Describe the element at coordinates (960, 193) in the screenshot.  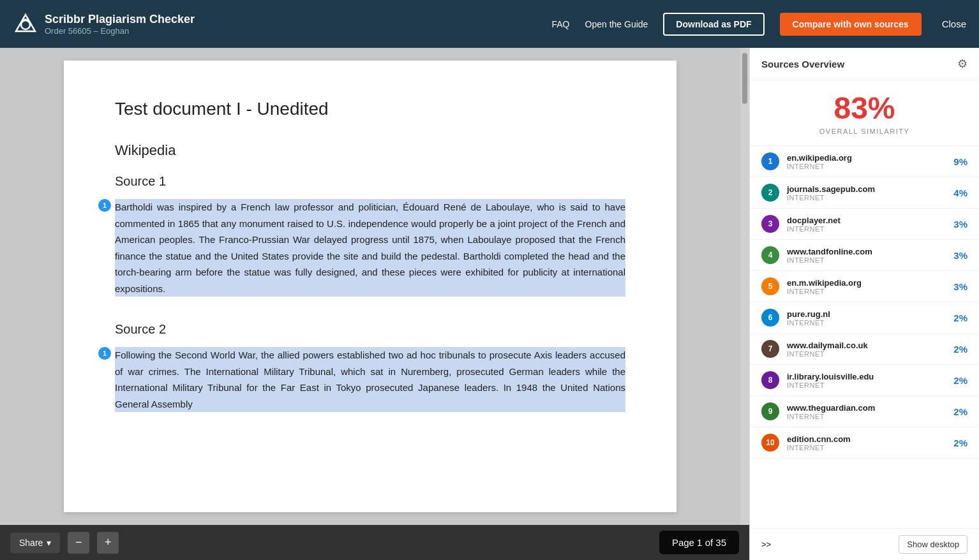
I see `source-percentage: 4%` at that location.